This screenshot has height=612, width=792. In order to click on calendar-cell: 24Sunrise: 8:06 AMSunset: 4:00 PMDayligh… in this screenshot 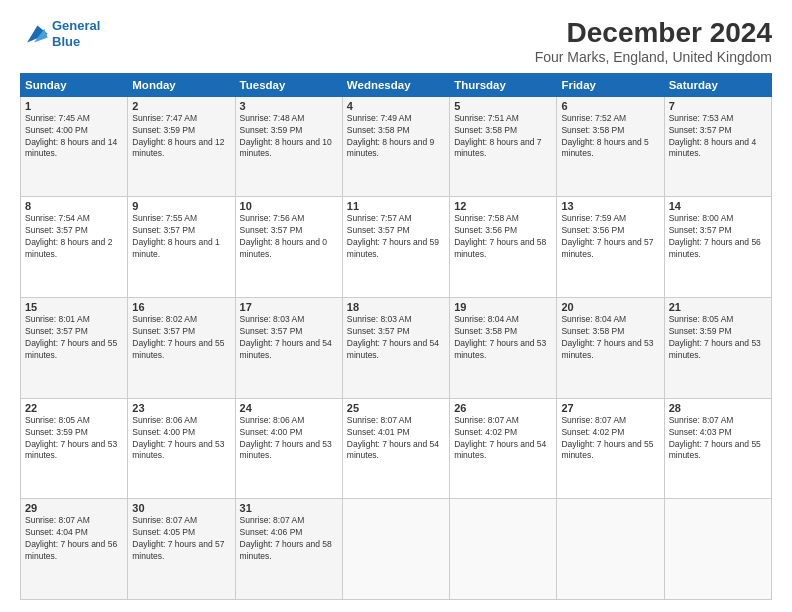, I will do `click(288, 448)`.